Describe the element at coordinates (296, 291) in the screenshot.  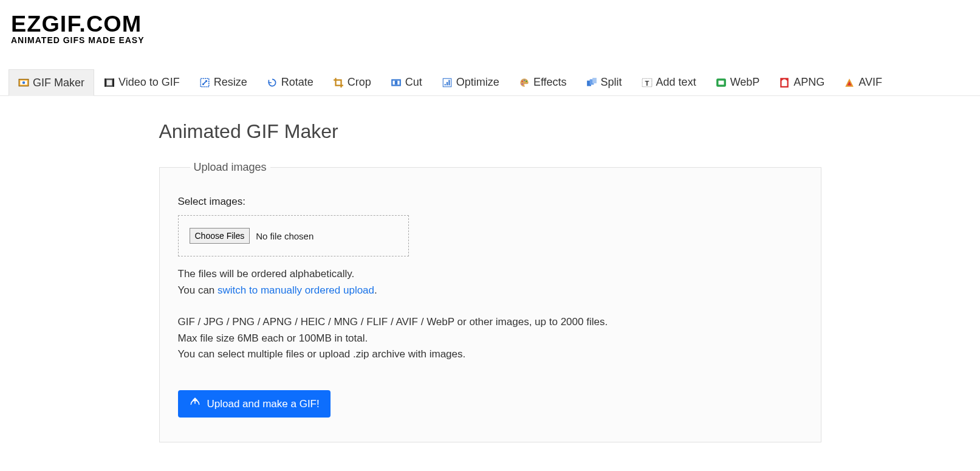
I see `switch-upload-link: switch to manually ordered upload` at that location.